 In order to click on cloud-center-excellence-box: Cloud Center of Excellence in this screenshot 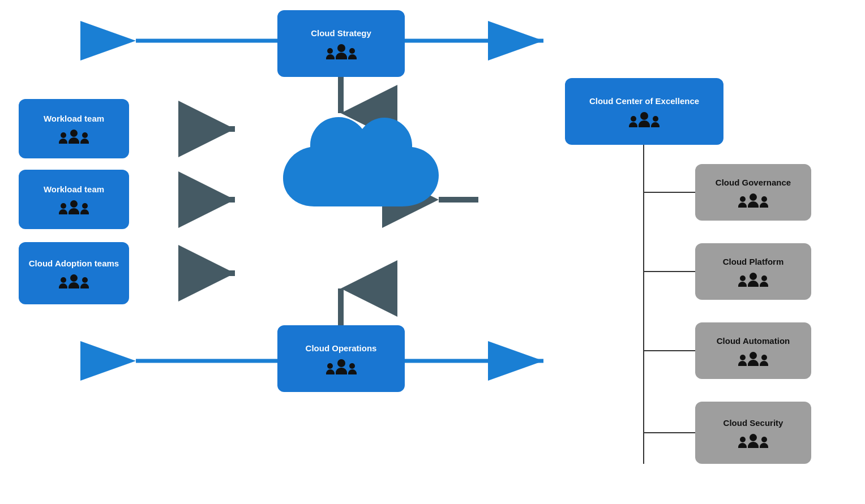, I will do `click(644, 111)`.